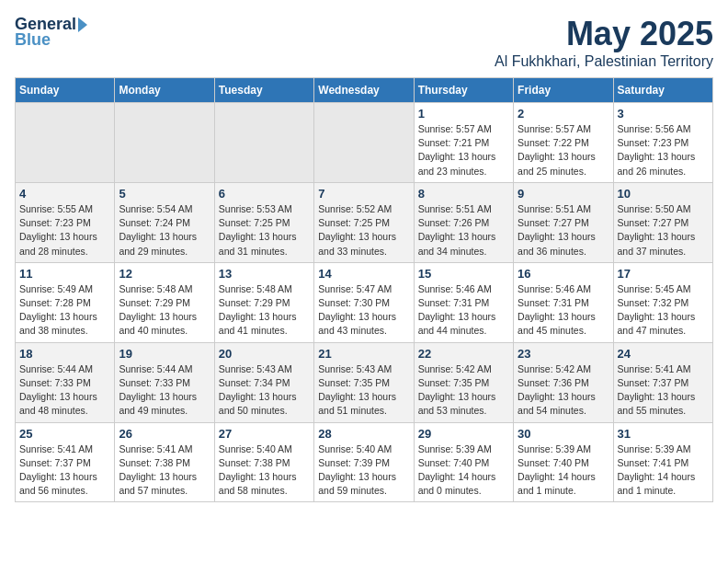 This screenshot has width=728, height=563. I want to click on calendar-cell: 21Sunrise: 5:43 AMSunset: 7:35 PMDayligh…, so click(364, 383).